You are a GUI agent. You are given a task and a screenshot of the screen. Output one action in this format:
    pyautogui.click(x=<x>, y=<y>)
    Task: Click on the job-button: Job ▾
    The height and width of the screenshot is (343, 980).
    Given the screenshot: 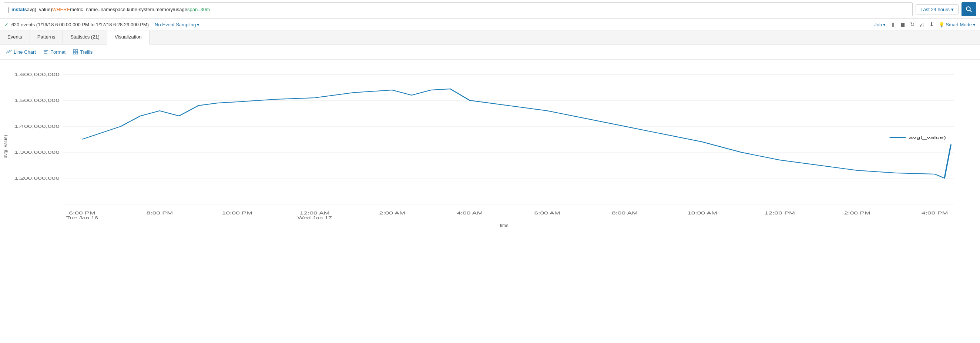 What is the action you would take?
    pyautogui.click(x=880, y=24)
    